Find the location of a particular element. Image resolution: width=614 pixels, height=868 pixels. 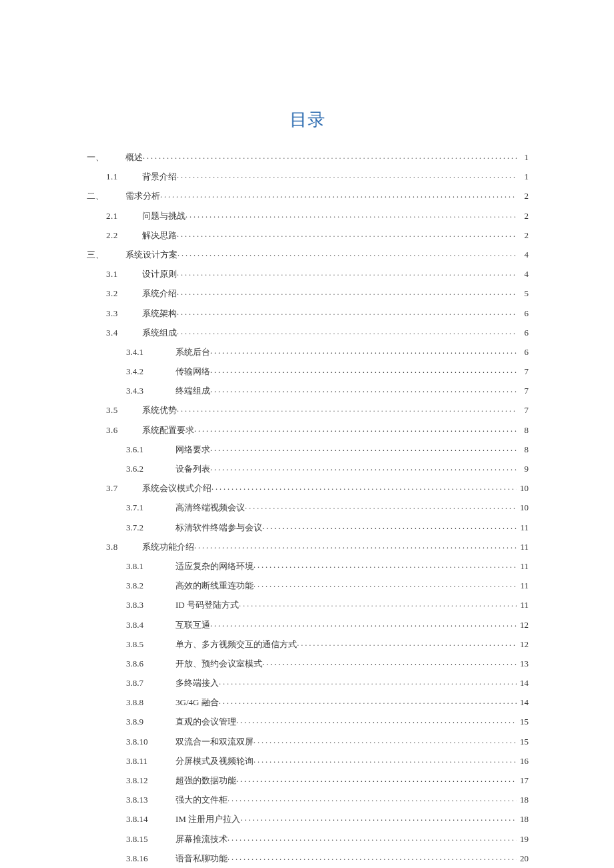

toc-entry-label: IM 注册用户拉入 is located at coordinates (208, 819).